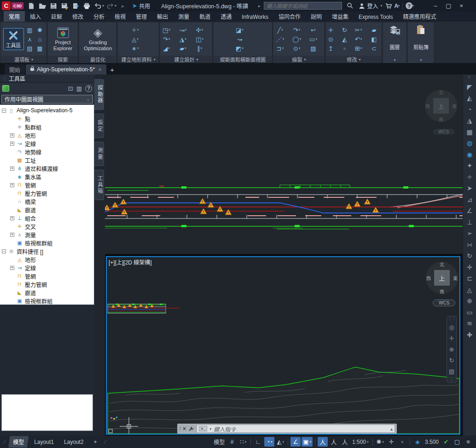  I want to click on signin-button: 登入, so click(368, 6).